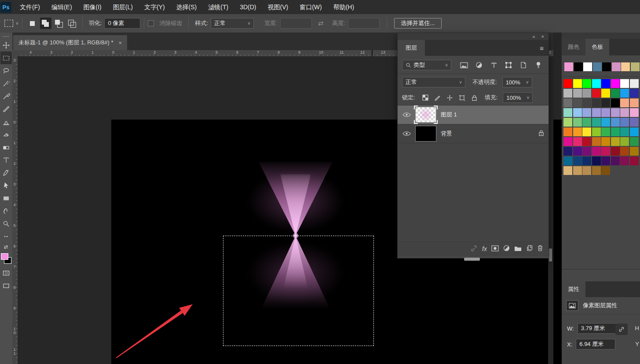  I want to click on lock-position-icon, so click(450, 98).